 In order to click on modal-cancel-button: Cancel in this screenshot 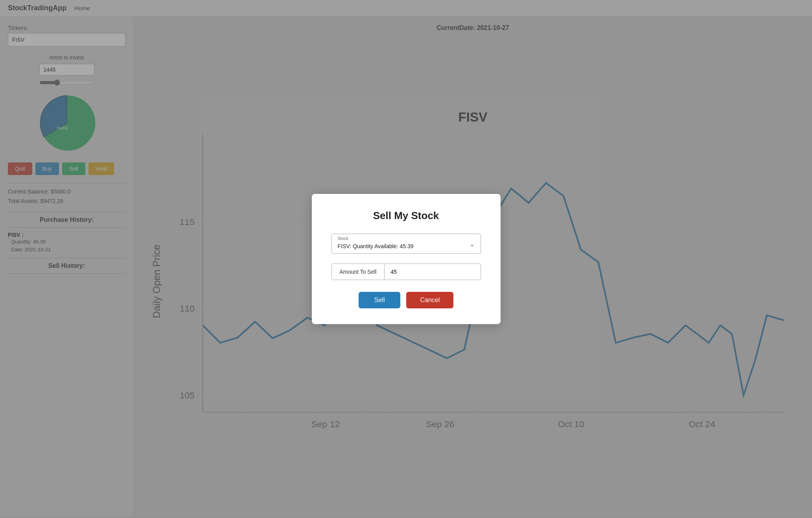, I will do `click(430, 300)`.